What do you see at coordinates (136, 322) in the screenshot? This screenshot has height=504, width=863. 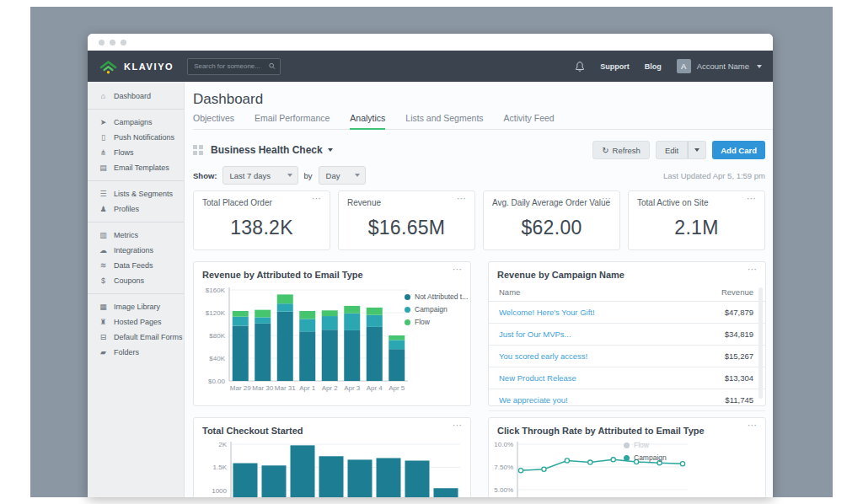 I see `sidebar-item-hosted-pages: ♜Hosted Pages` at bounding box center [136, 322].